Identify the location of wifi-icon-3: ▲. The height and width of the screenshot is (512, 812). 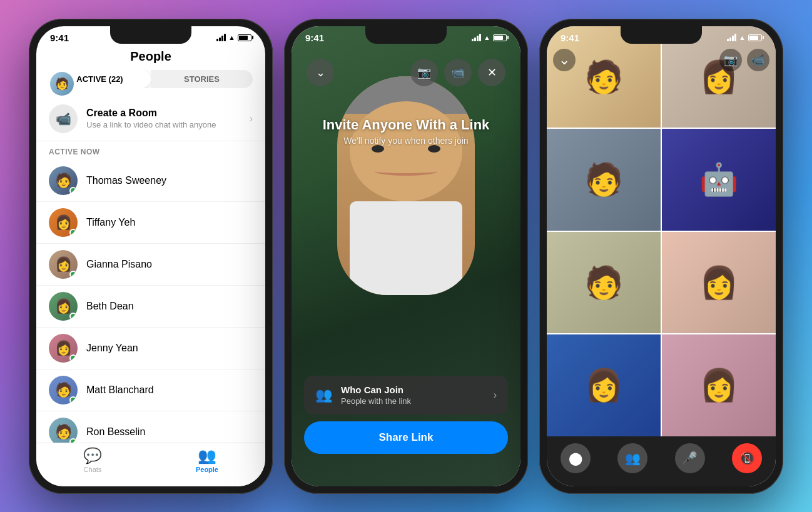
(742, 38).